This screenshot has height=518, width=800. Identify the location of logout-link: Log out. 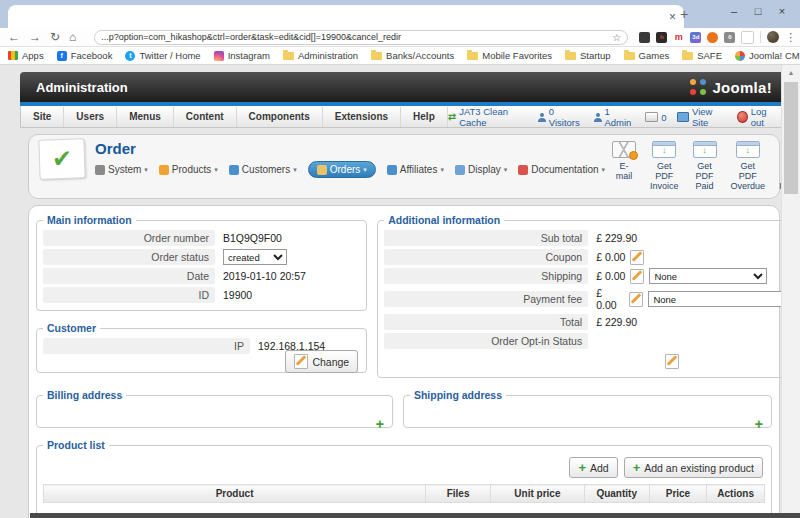
(758, 117).